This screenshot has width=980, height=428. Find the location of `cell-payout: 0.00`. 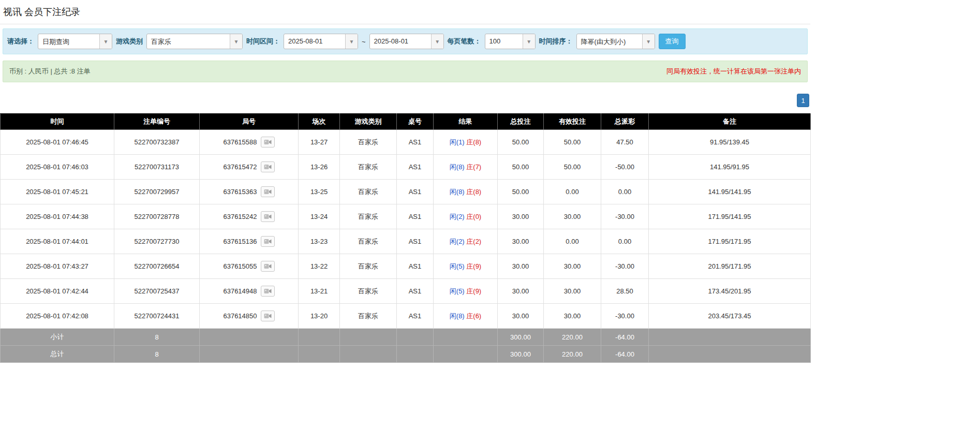

cell-payout: 0.00 is located at coordinates (625, 192).